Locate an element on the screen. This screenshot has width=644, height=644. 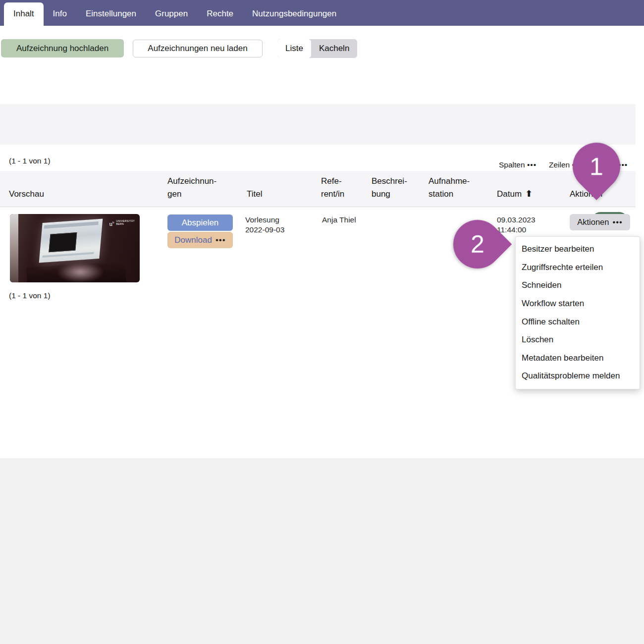
university-bern-logo: ub UNIVERSITÄT BERN is located at coordinates (122, 223).